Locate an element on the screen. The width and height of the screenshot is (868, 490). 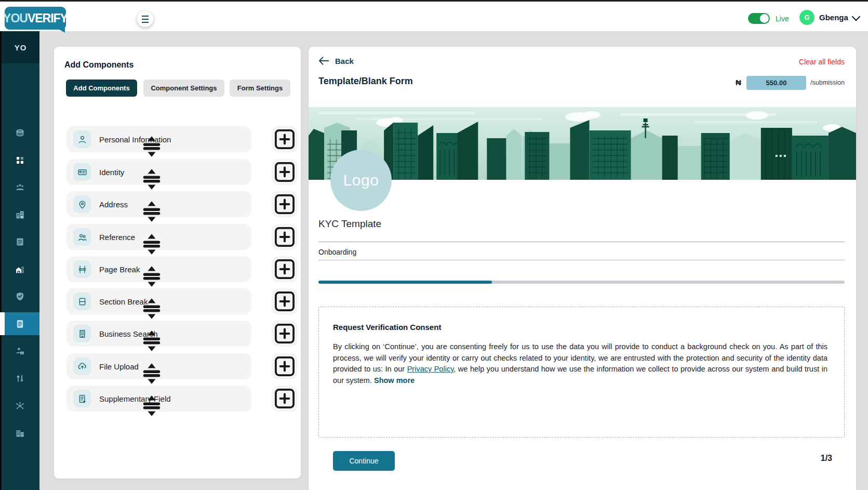
add-personal-information-button is located at coordinates (285, 139).